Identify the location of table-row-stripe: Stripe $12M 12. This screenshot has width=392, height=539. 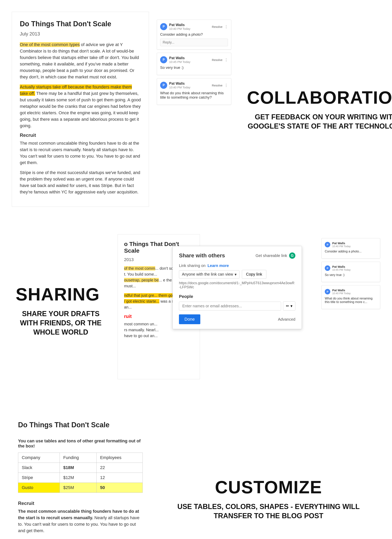
(80, 478).